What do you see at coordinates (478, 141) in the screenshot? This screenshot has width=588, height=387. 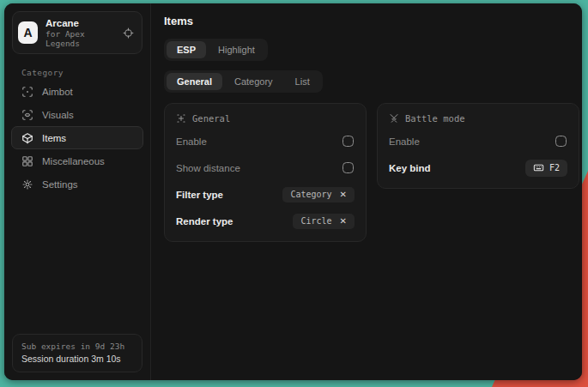 I see `battle-enable-row: Enable` at bounding box center [478, 141].